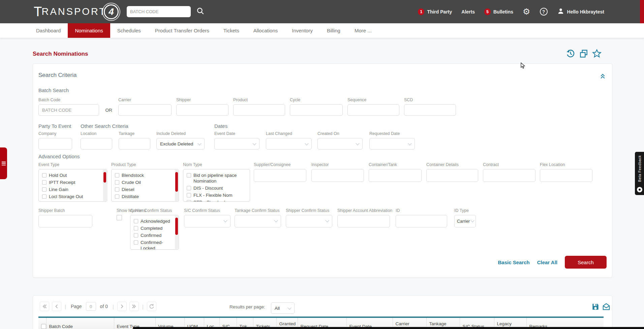 The height and width of the screenshot is (329, 644). Describe the element at coordinates (44, 327) in the screenshot. I see `select-all-checkbox` at that location.